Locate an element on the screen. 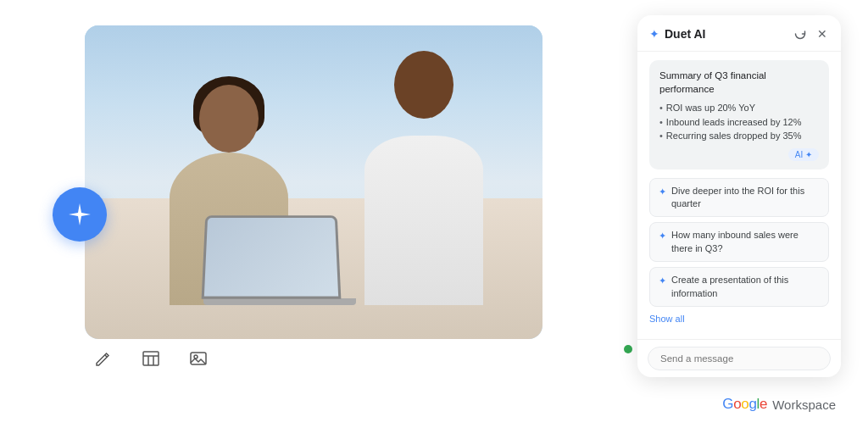 The image size is (868, 428). panel-title-area: ✦ Duet AI is located at coordinates (677, 34).